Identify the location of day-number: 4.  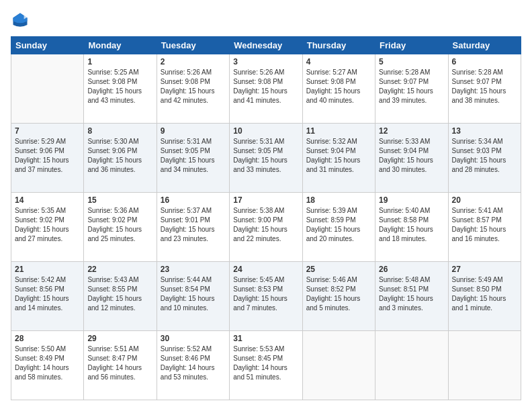
(339, 62).